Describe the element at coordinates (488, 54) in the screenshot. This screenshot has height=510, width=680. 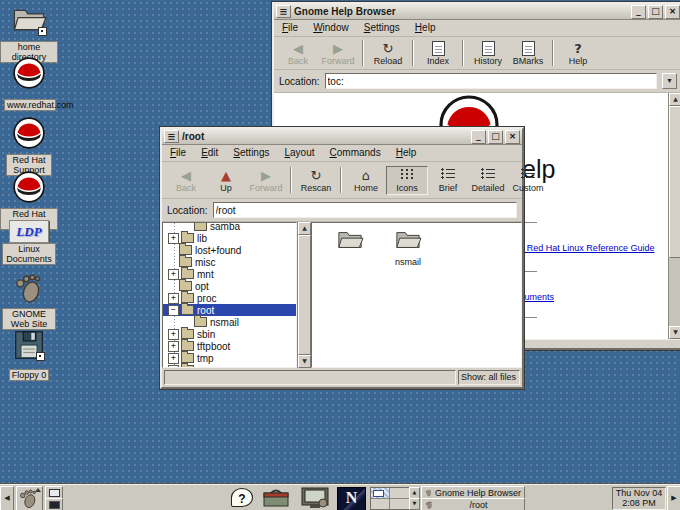
I see `history-button: History` at that location.